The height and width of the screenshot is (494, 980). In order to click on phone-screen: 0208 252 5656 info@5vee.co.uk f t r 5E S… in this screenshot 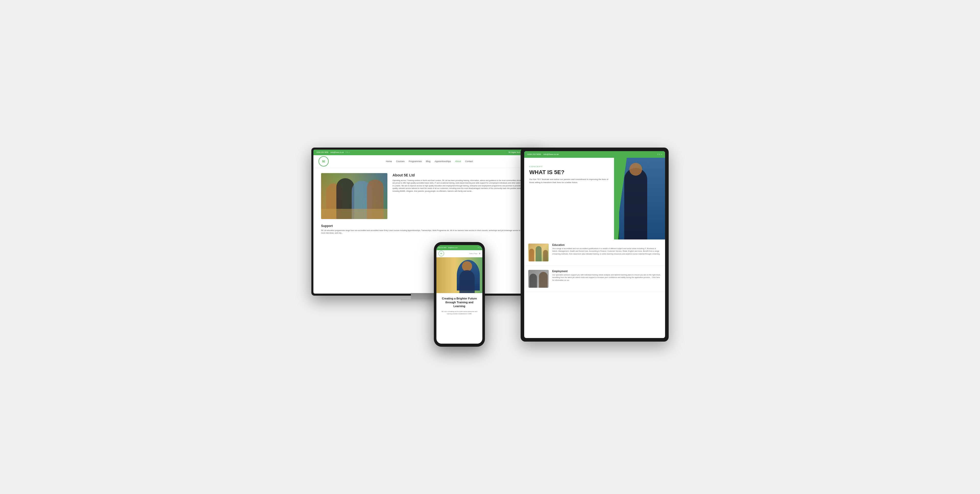, I will do `click(460, 295)`.